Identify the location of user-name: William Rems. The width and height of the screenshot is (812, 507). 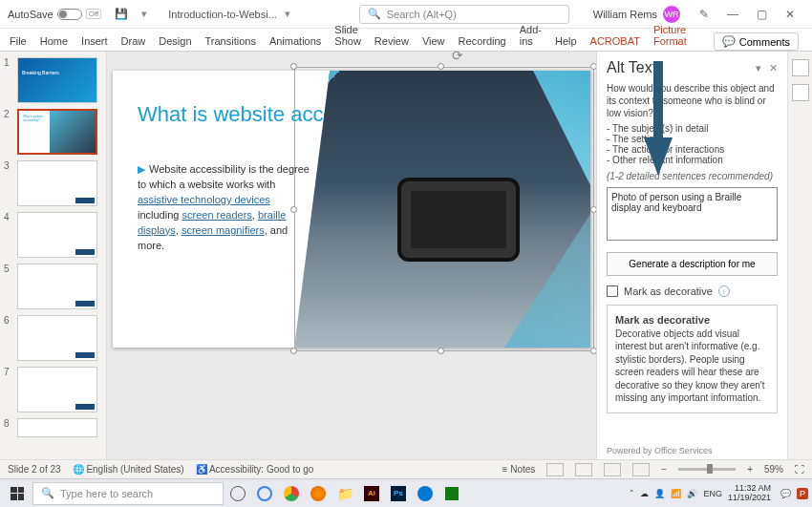
(625, 14).